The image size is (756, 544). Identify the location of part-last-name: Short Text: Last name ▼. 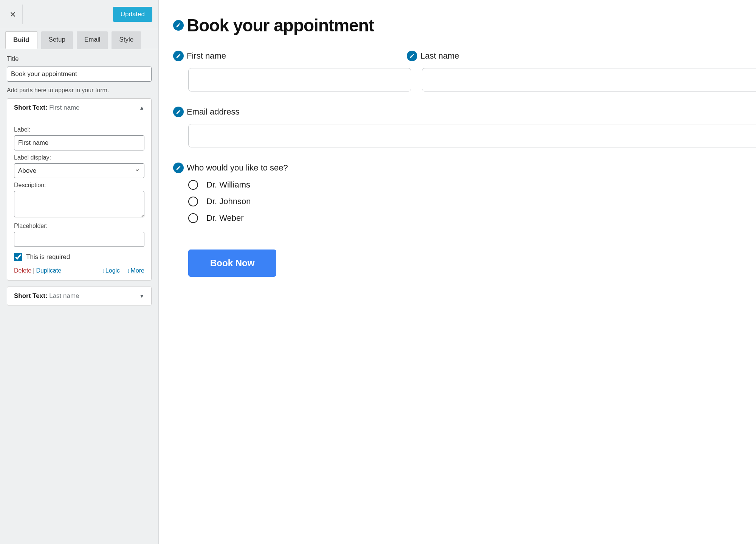
(79, 296).